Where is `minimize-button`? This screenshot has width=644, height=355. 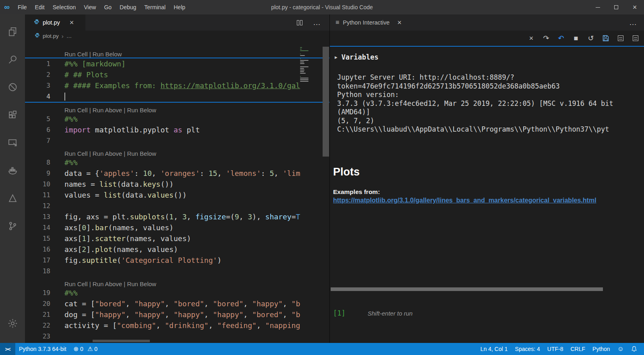
minimize-button is located at coordinates (598, 7).